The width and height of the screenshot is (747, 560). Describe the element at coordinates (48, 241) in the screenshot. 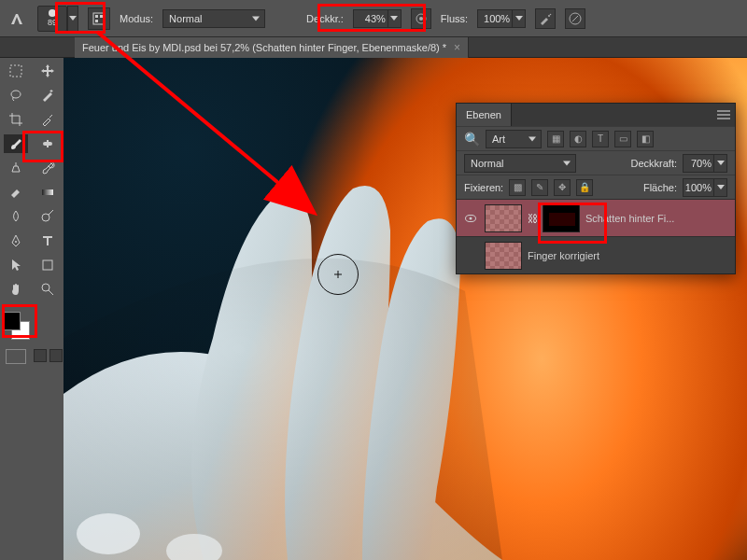

I see `type-tool-icon` at that location.